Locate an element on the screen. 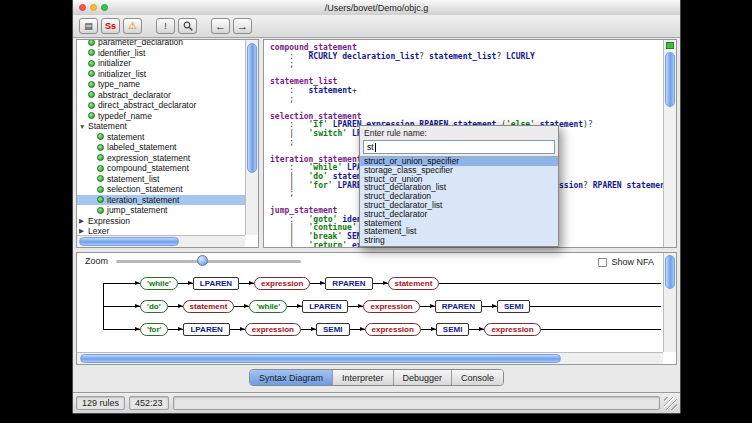  tree-item-label: jump_statement is located at coordinates (137, 210).